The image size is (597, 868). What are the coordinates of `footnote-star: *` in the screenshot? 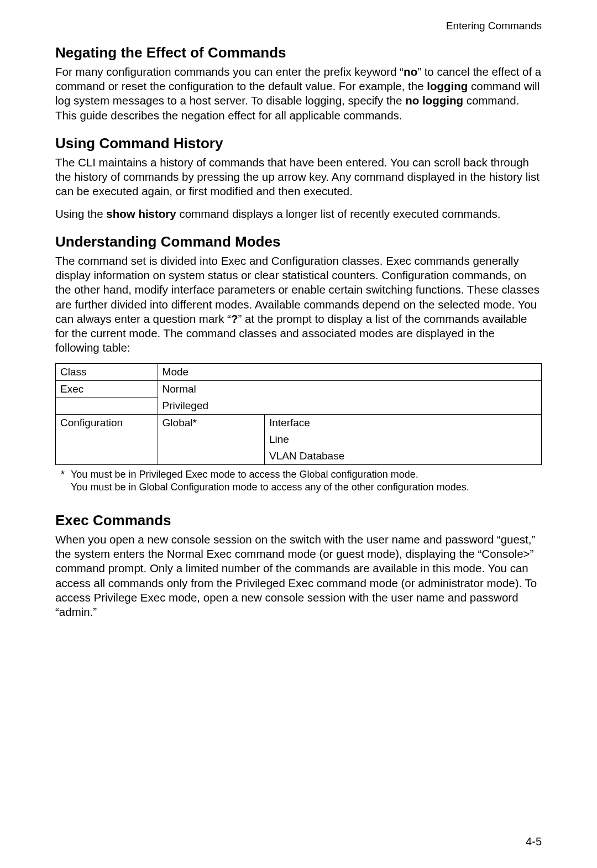 It's located at (66, 474).